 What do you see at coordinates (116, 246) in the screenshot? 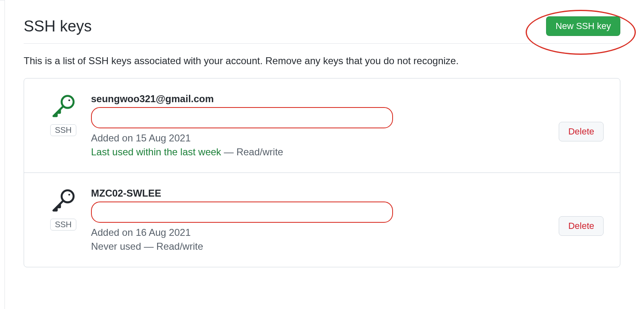
I see `key-last-used: Never used` at bounding box center [116, 246].